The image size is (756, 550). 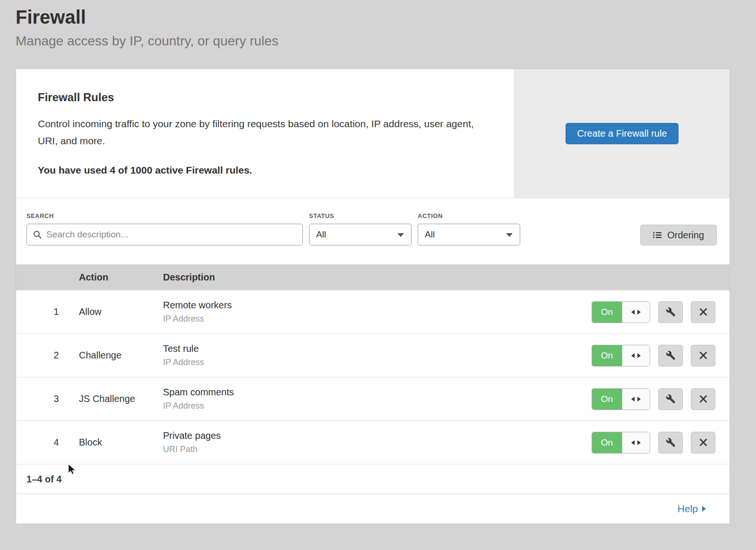 I want to click on ordering-button-label: Ordering, so click(x=686, y=236).